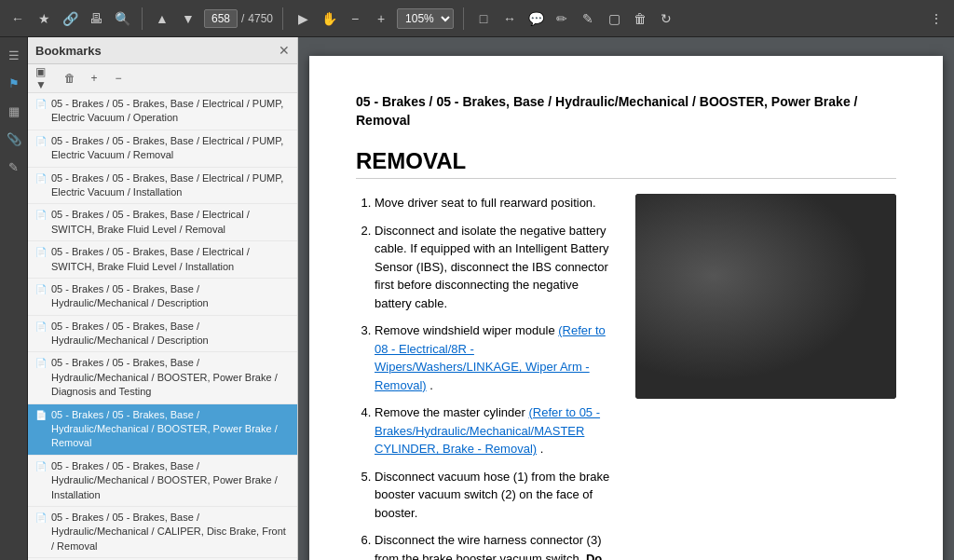 This screenshot has height=560, width=954. What do you see at coordinates (666, 19) in the screenshot?
I see `undo-icon: ↻` at bounding box center [666, 19].